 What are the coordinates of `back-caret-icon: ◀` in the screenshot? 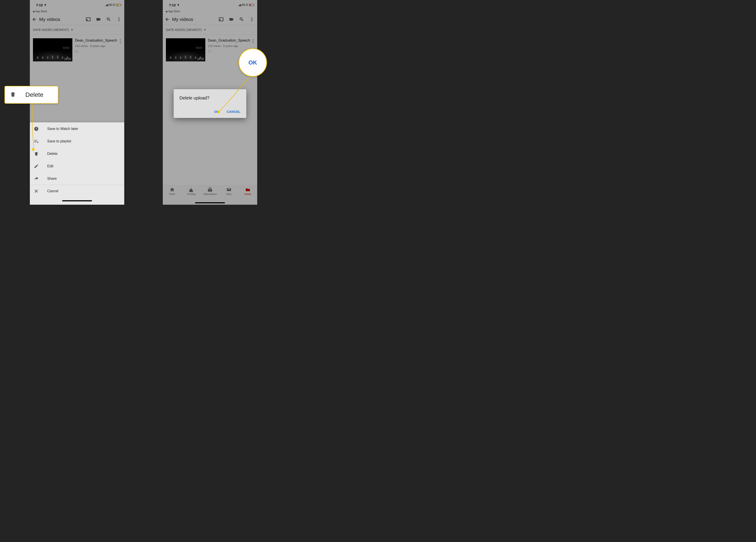 It's located at (33, 11).